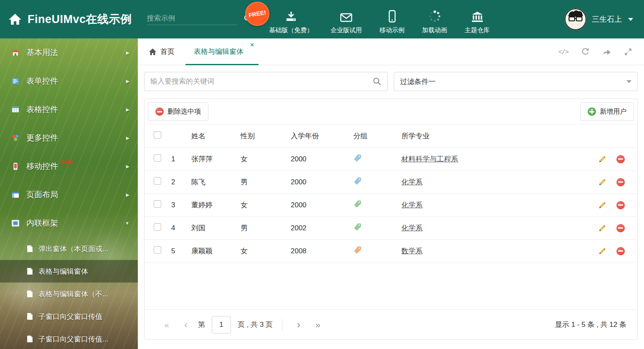  I want to click on table-row: 1张萍萍女2000材料科学与工程系, so click(391, 159).